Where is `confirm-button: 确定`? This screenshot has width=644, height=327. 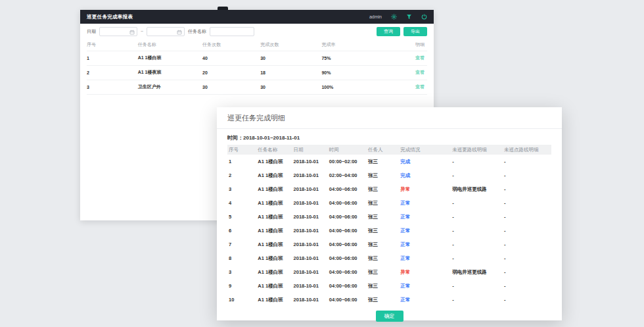 confirm-button: 确定 is located at coordinates (390, 316).